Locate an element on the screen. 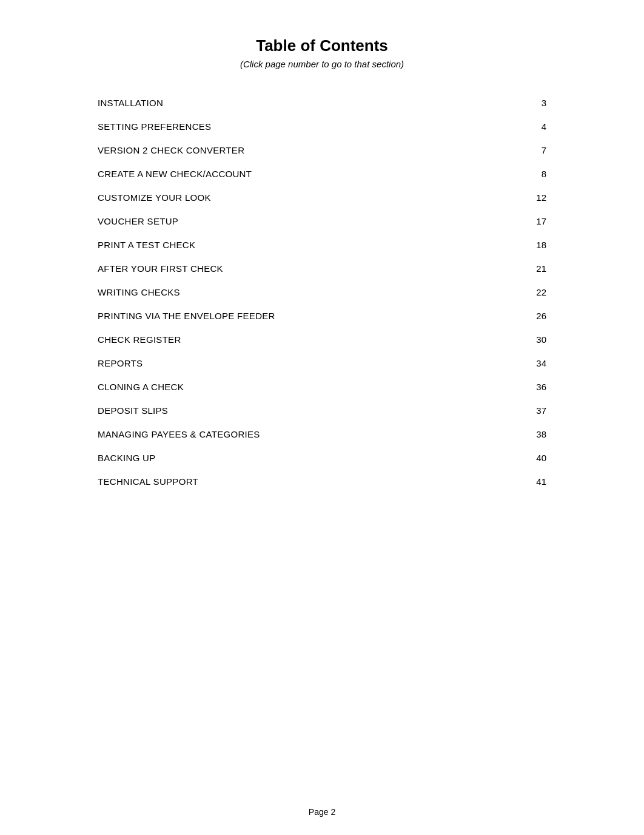 The image size is (644, 835). toc-row: CUSTOMIZE YOUR LOOK12 is located at coordinates (322, 198).